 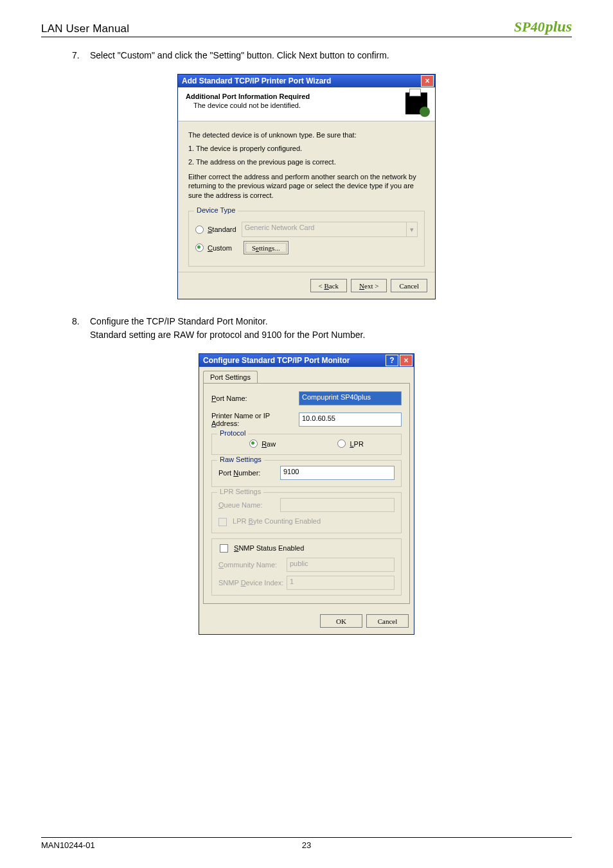 I want to click on step-7-text: Select "Custom" and click the "Setting" …, so click(x=331, y=55).